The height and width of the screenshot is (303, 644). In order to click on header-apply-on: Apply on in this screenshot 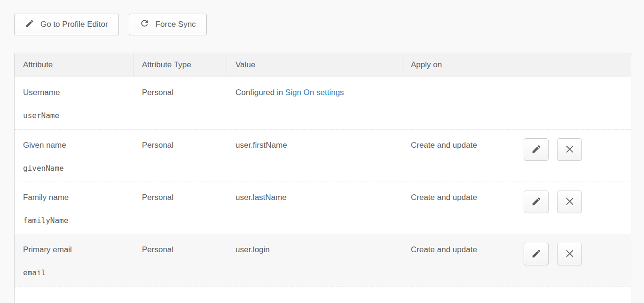, I will do `click(459, 65)`.